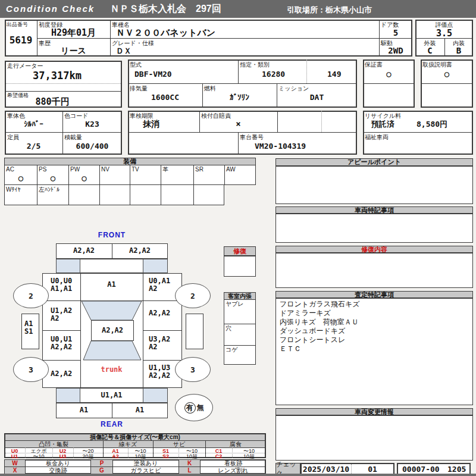  I want to click on repair-mini-body, so click(240, 267).